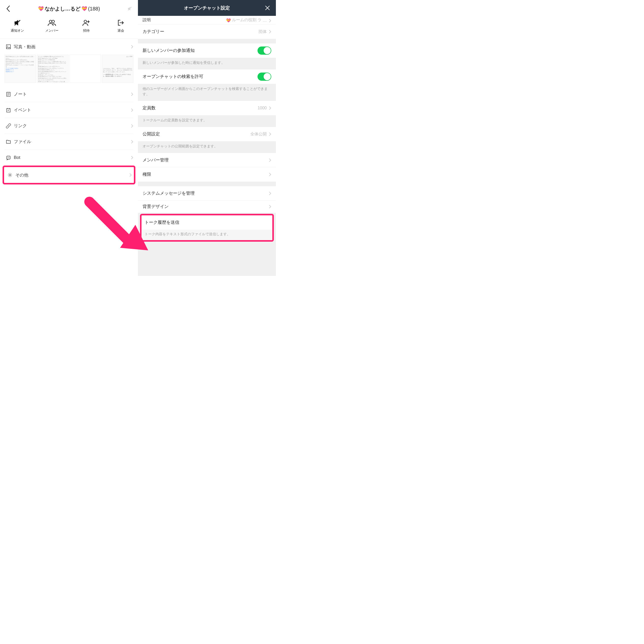 The width and height of the screenshot is (644, 644). What do you see at coordinates (207, 134) in the screenshot?
I see `public-setting-row: 公開設定 全体公開` at bounding box center [207, 134].